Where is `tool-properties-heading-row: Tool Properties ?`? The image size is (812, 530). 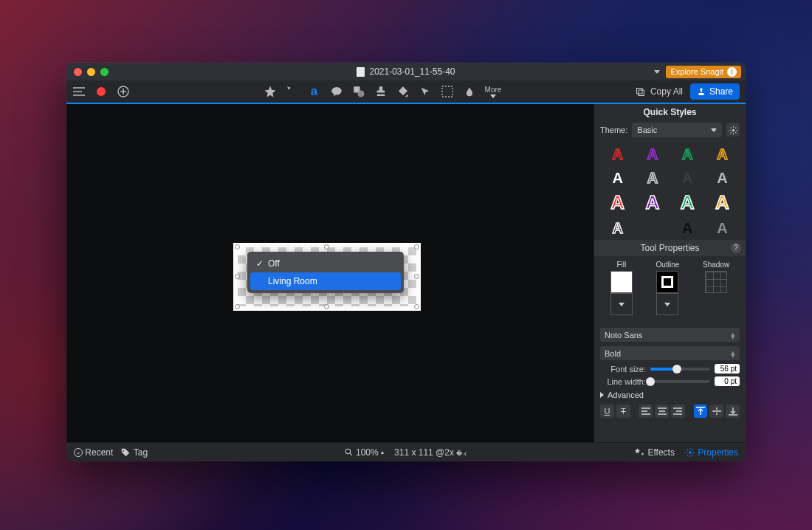
tool-properties-heading-row: Tool Properties ? is located at coordinates (670, 248).